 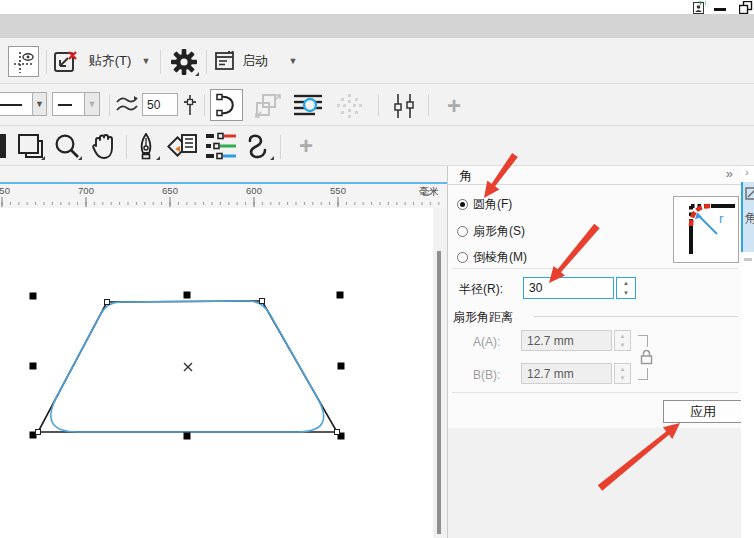 I want to click on launch-window-icon, so click(x=225, y=61).